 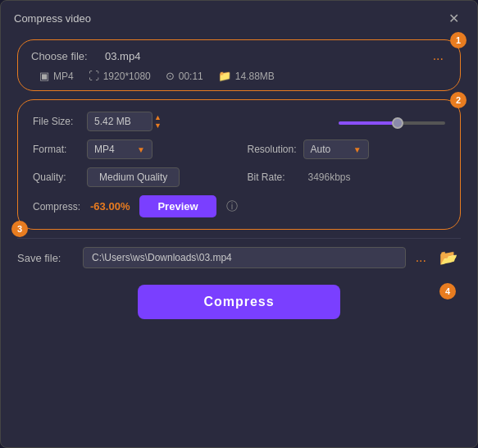 I want to click on info-icon: ⓘ, so click(x=232, y=207).